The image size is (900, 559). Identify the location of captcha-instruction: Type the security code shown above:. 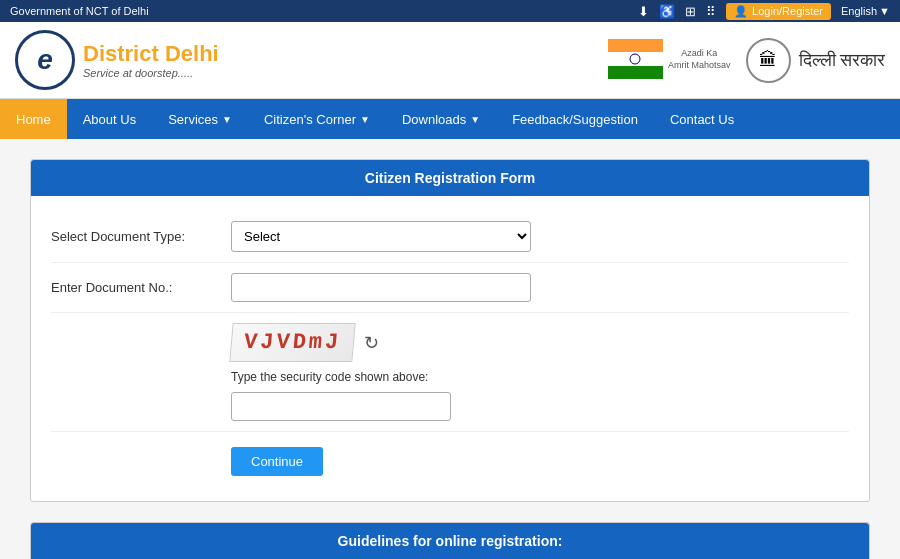
(540, 377).